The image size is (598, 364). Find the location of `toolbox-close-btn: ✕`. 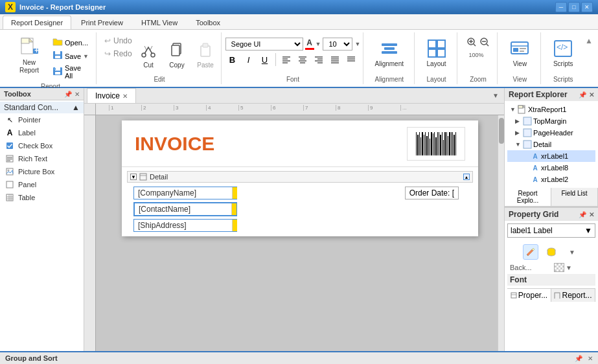

toolbox-close-btn: ✕ is located at coordinates (77, 95).